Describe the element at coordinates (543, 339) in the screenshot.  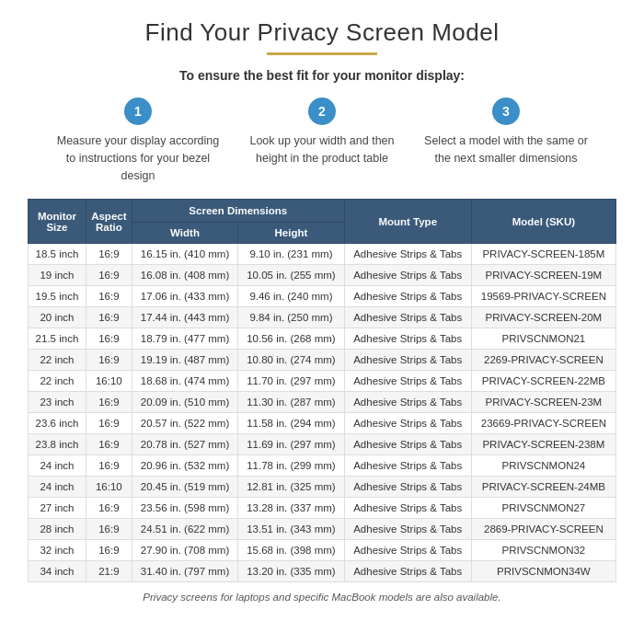
I see `cell-sku: PRIVSCNMON21` at that location.